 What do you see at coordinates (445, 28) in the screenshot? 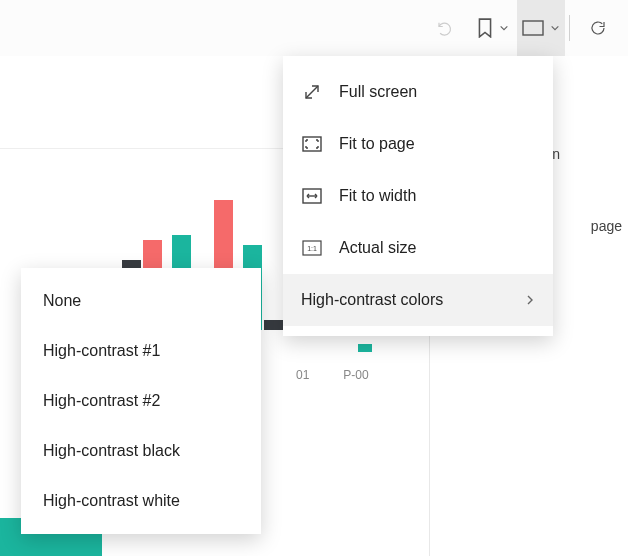
I see `reset-button` at bounding box center [445, 28].